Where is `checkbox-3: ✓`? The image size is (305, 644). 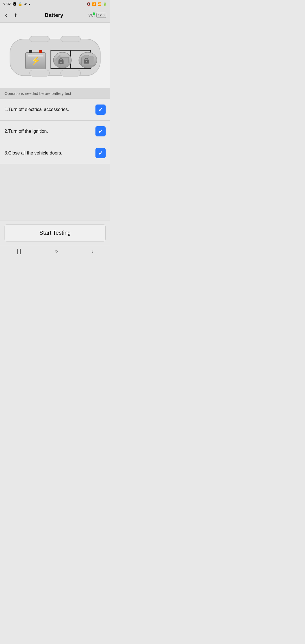 checkbox-3: ✓ is located at coordinates (101, 153).